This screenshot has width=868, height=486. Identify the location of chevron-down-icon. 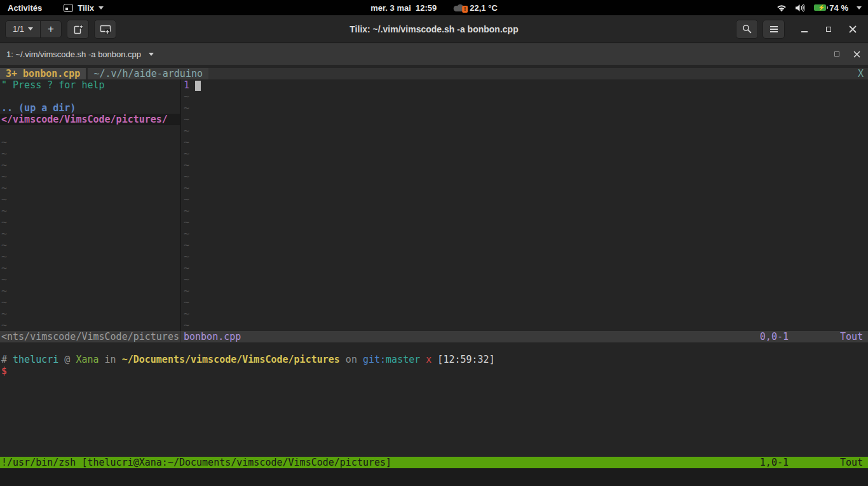
(101, 8).